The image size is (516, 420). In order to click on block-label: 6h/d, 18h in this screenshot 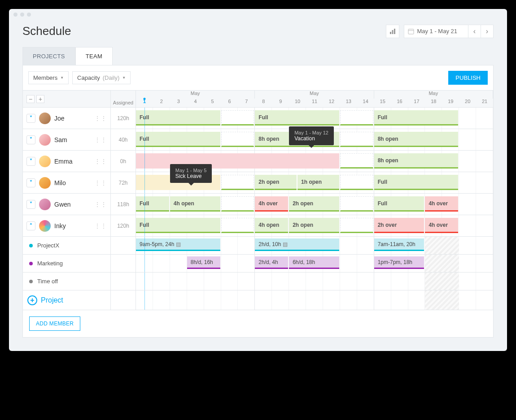, I will do `click(304, 262)`.